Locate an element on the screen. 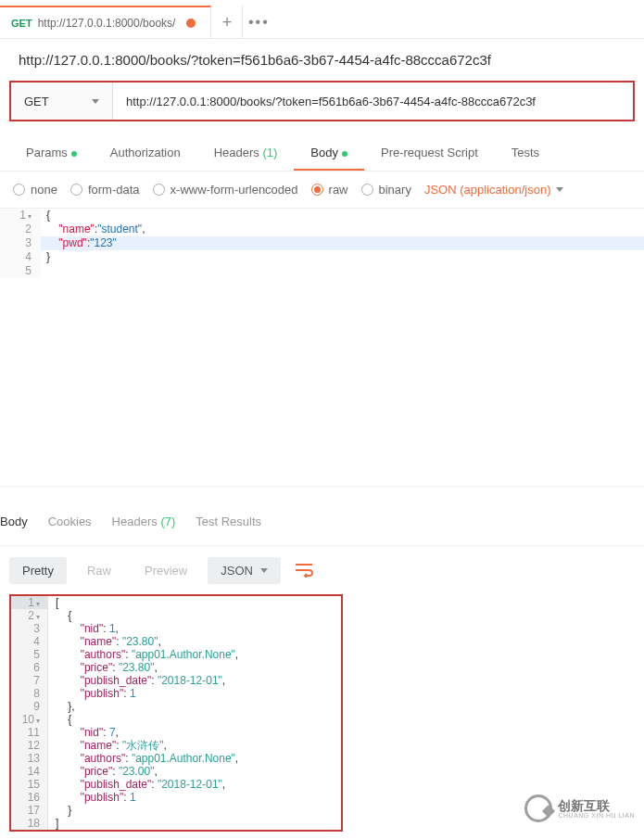 This screenshot has width=644, height=839. content-type-select: JSON (application/json) is located at coordinates (495, 189).